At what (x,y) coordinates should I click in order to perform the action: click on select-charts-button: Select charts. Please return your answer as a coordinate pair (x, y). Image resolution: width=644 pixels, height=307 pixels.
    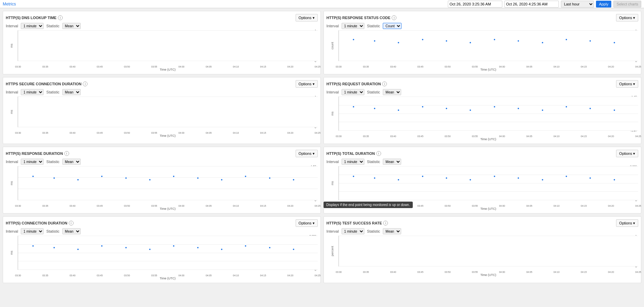
    Looking at the image, I should click on (627, 4).